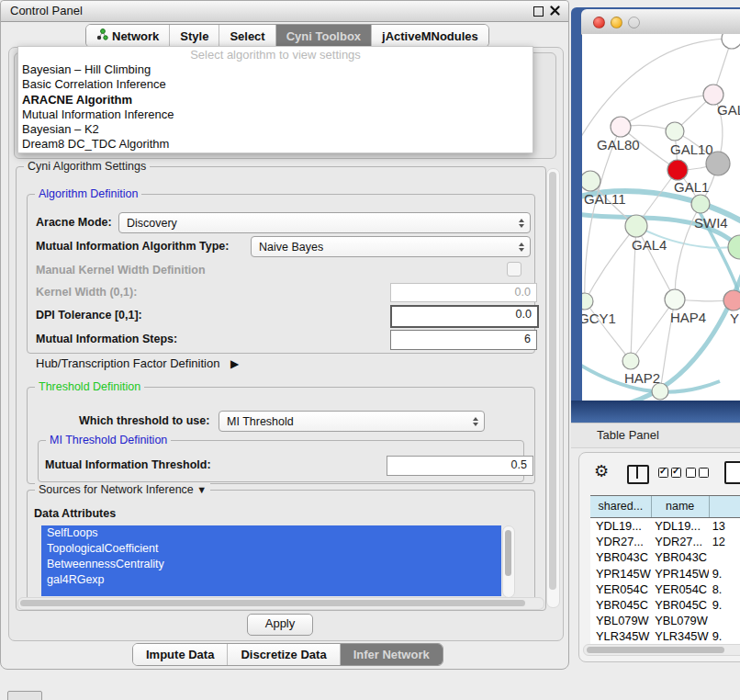 This screenshot has width=740, height=700. I want to click on apply-button: Apply, so click(280, 625).